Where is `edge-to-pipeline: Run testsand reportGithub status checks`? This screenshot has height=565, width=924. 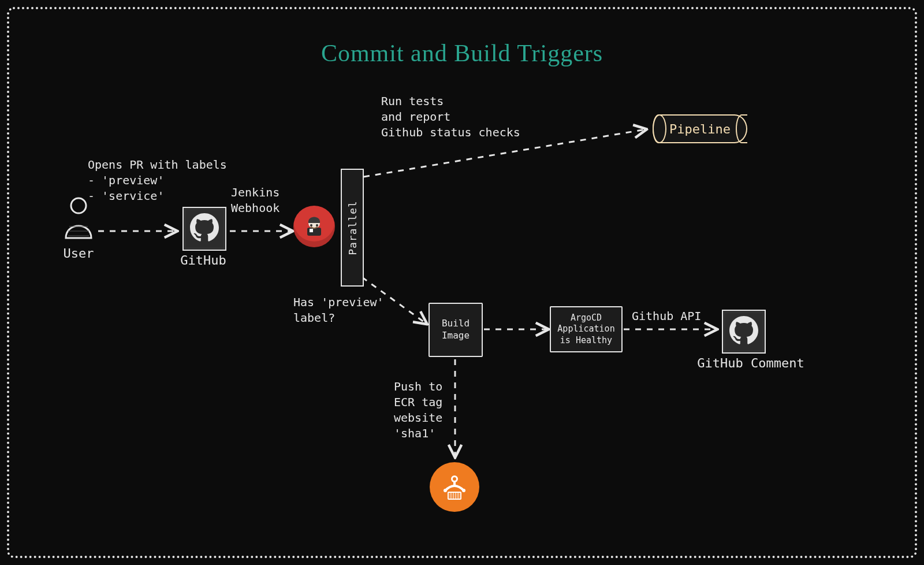 edge-to-pipeline: Run testsand reportGithub status checks is located at coordinates (450, 117).